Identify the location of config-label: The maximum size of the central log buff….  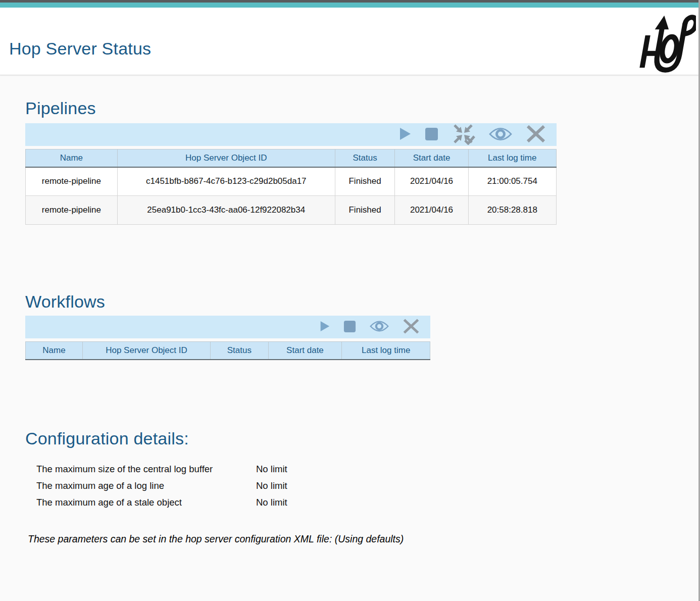
(146, 469).